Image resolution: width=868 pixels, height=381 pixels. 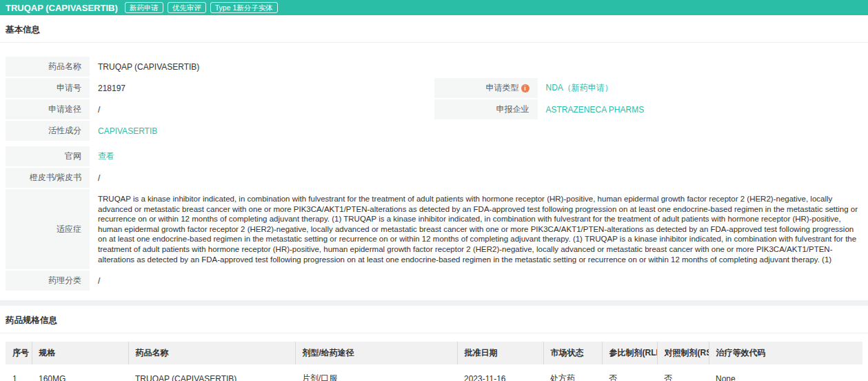 I want to click on drug-name-value: TRUQAP (CAPIVASERTIB), so click(x=476, y=66).